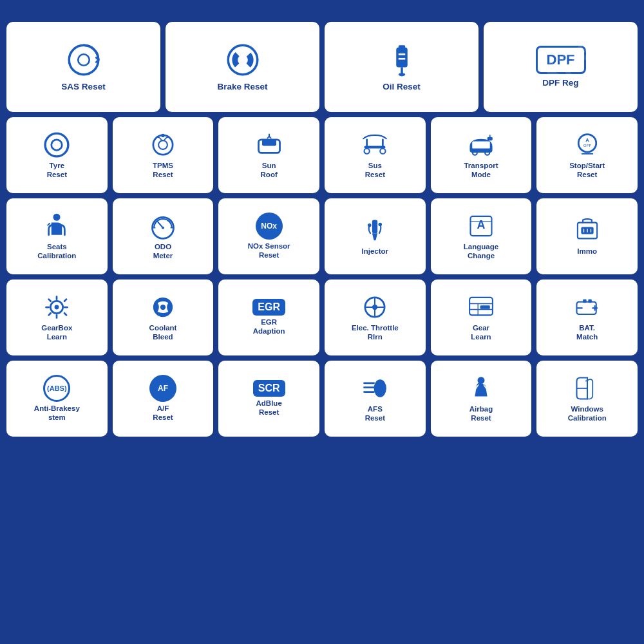  Describe the element at coordinates (269, 171) in the screenshot. I see `sun-roof-label: SunRoof` at that location.